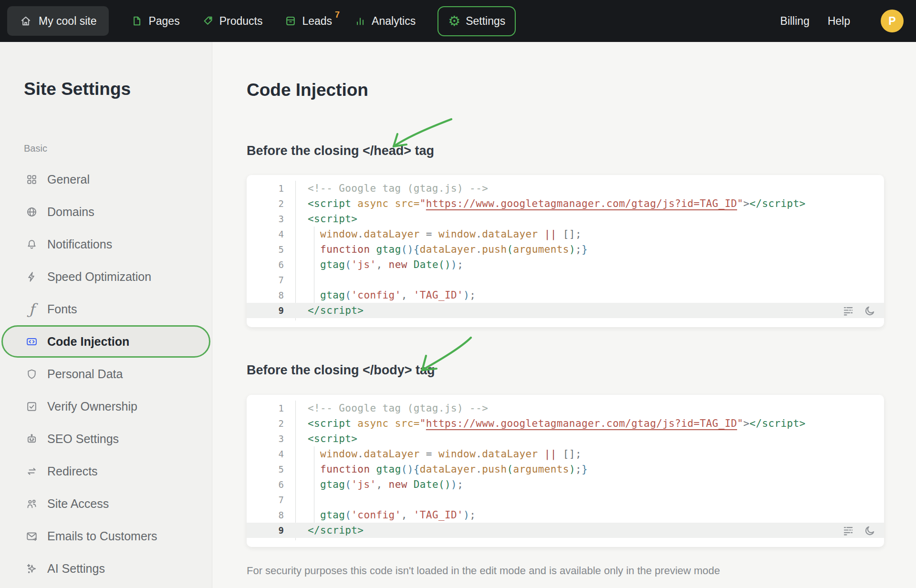 This screenshot has height=588, width=916. Describe the element at coordinates (31, 406) in the screenshot. I see `checkbox-icon` at that location.